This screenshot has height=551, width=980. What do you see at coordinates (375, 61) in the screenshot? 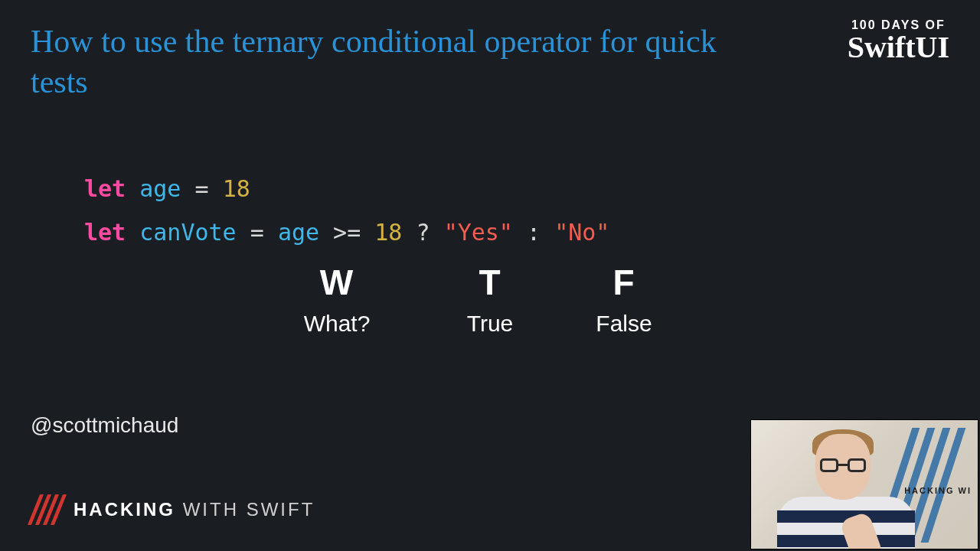
I see `slide-title: How to use the ternary conditional opera…` at bounding box center [375, 61].